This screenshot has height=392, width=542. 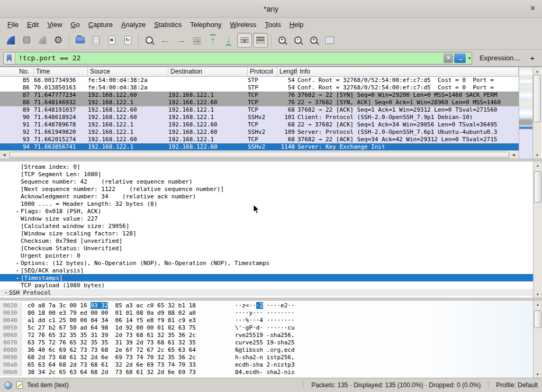 What do you see at coordinates (267, 211) in the screenshot?
I see `detail-line: ▸ Flags: 0x018 (PSH, ACK)` at bounding box center [267, 211].